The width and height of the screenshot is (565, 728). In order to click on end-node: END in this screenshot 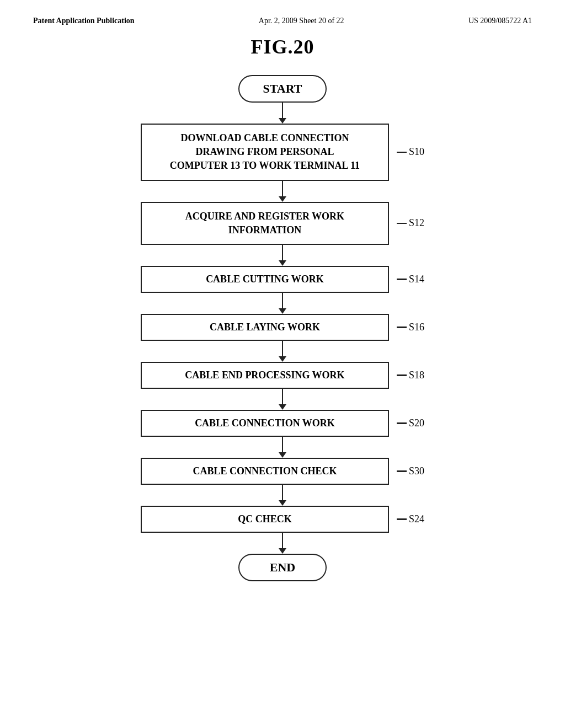, I will do `click(282, 568)`.